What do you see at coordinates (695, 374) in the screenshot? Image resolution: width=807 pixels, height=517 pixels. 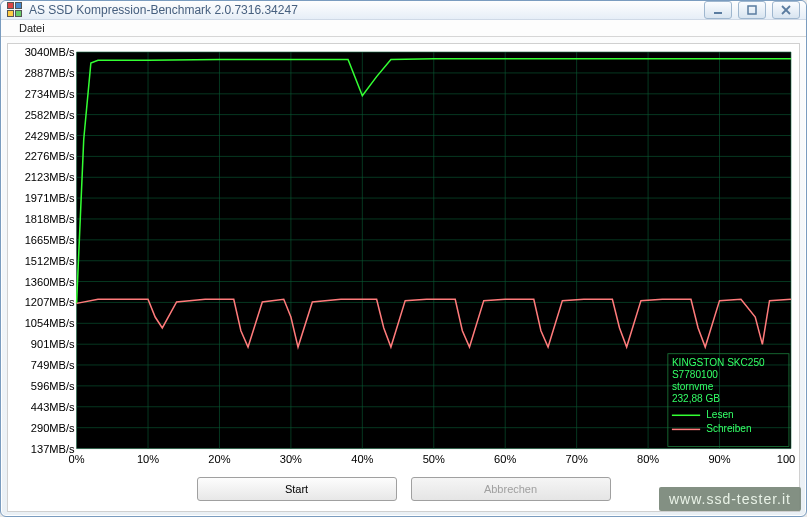 I see `svg-text: S7780100` at bounding box center [695, 374].